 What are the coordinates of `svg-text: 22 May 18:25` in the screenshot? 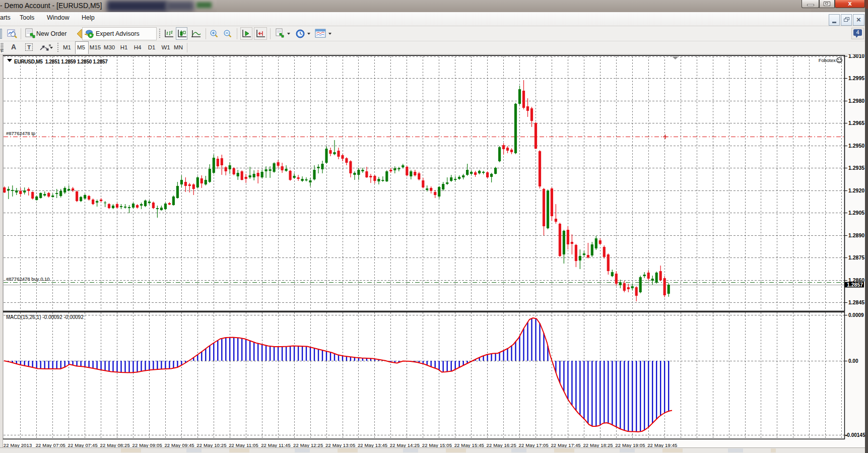 It's located at (597, 445).